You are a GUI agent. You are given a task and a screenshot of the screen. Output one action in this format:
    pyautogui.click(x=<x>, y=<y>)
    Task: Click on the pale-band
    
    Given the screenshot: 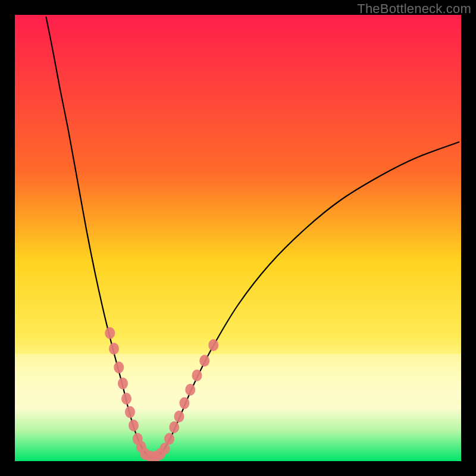 What is the action you would take?
    pyautogui.click(x=238, y=376)
    